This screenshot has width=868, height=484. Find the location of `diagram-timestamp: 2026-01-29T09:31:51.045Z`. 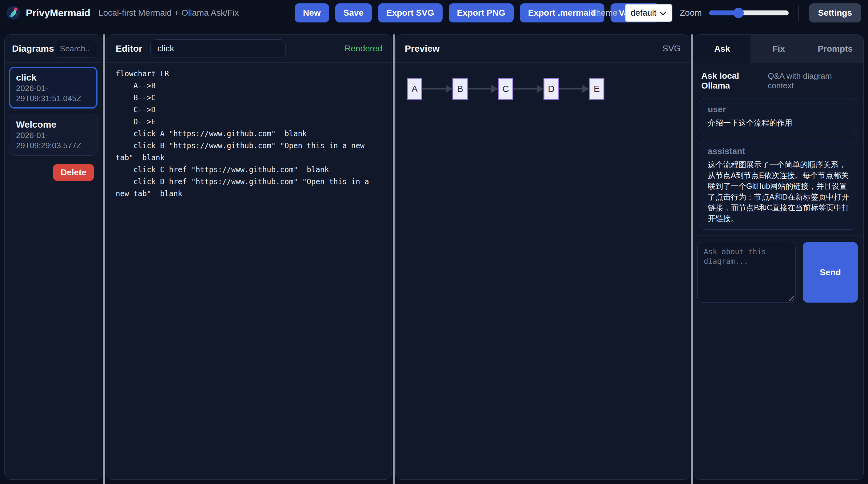

diagram-timestamp: 2026-01-29T09:31:51.045Z is located at coordinates (53, 94).